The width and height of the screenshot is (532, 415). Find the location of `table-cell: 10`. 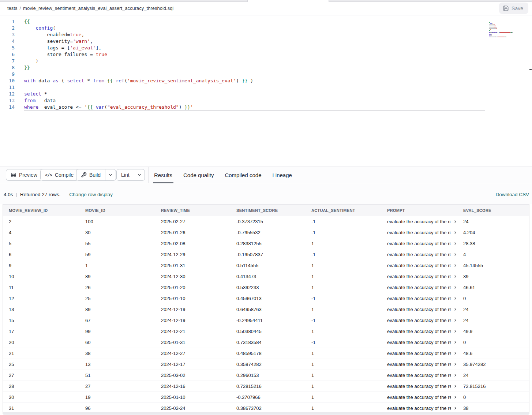

table-cell: 10 is located at coordinates (41, 277).